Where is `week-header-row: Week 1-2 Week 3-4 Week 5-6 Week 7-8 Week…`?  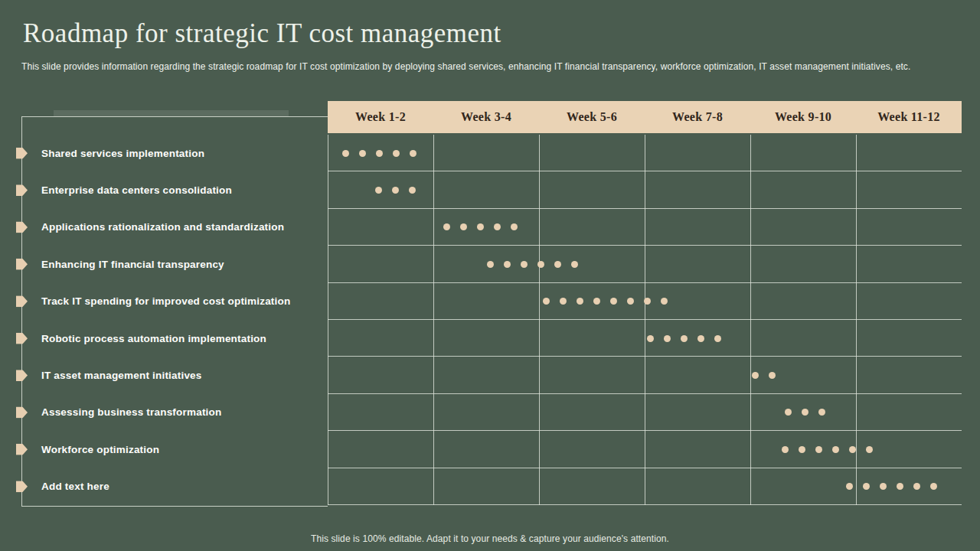
week-header-row: Week 1-2 Week 3-4 Week 5-6 Week 7-8 Week… is located at coordinates (645, 117).